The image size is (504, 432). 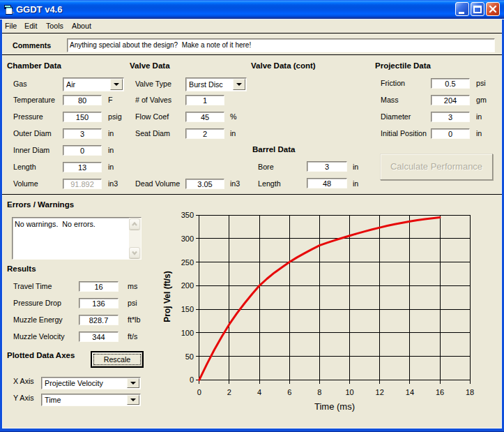 What do you see at coordinates (259, 392) in the screenshot?
I see `svg-text: 4` at bounding box center [259, 392].